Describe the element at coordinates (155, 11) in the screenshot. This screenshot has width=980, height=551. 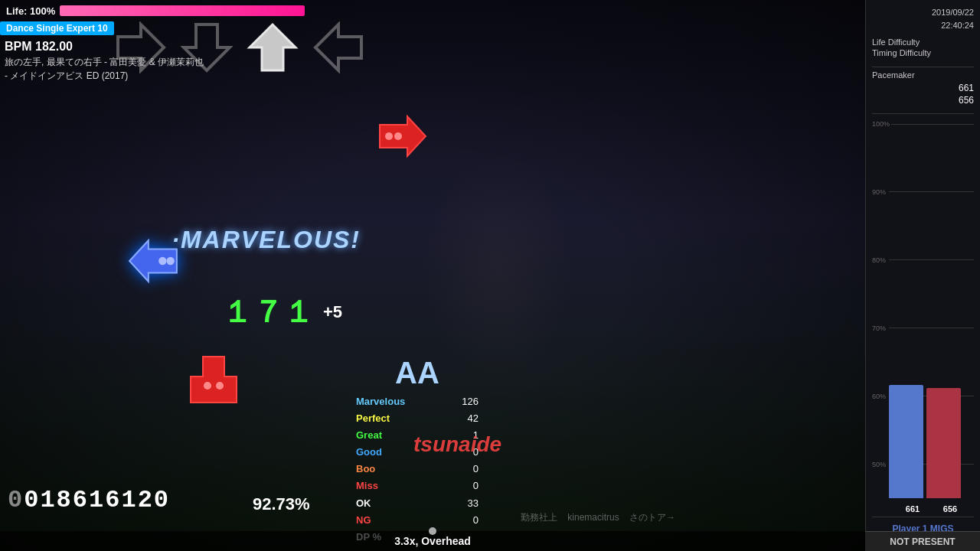
I see `life-bar-container: Life: 100%` at that location.